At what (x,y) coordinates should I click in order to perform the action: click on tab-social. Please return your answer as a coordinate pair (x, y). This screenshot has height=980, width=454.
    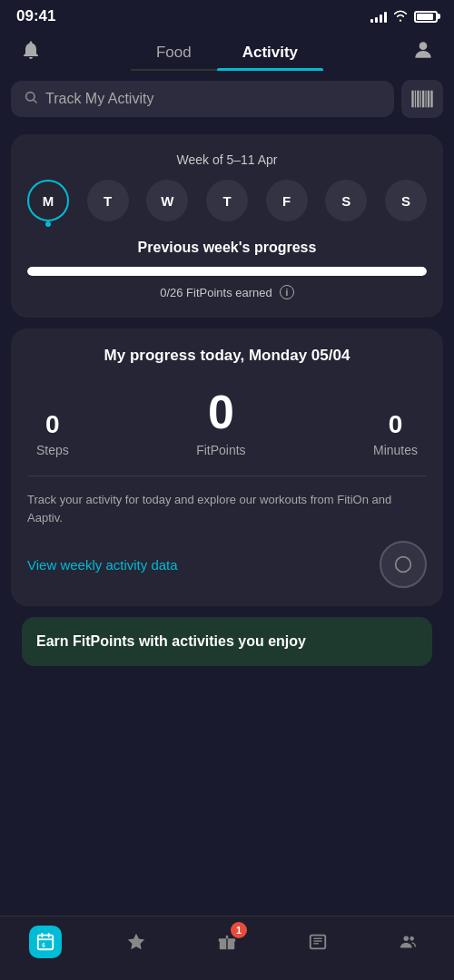
    Looking at the image, I should click on (409, 942).